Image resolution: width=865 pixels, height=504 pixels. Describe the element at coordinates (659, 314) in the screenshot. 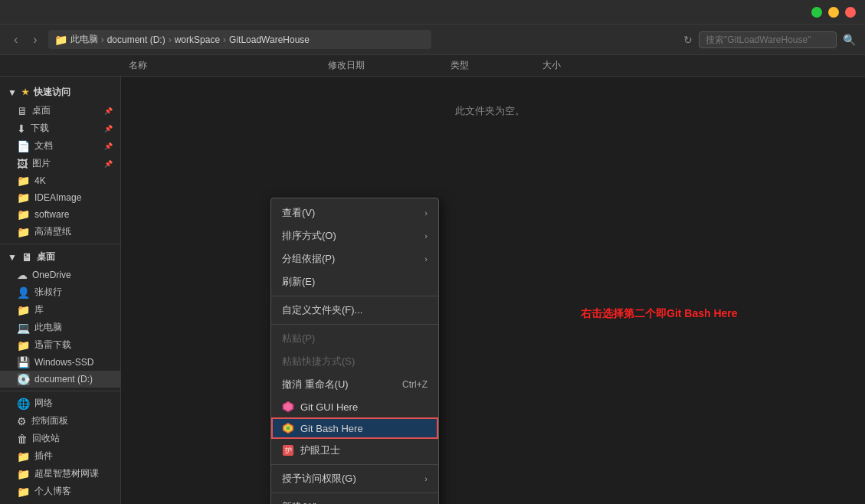

I see `annotation-text: 右击选择第二个即Git Bash Here` at that location.